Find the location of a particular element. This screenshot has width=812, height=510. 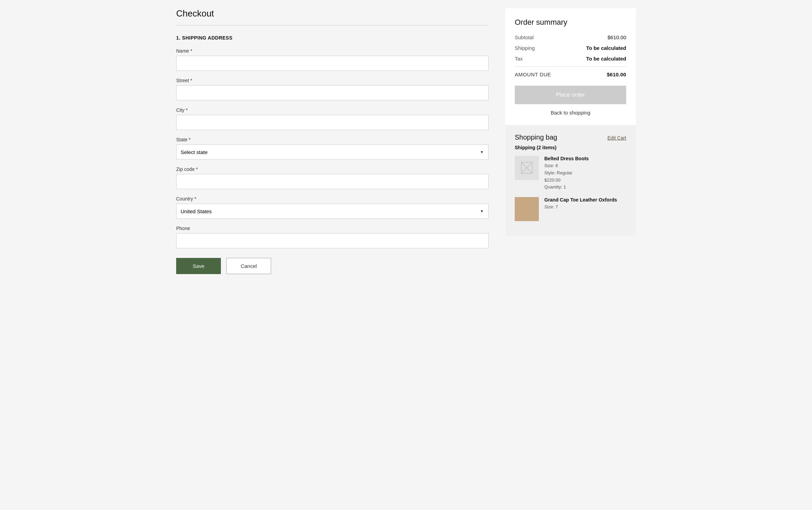

subtotal-value: $610.00 is located at coordinates (617, 37).